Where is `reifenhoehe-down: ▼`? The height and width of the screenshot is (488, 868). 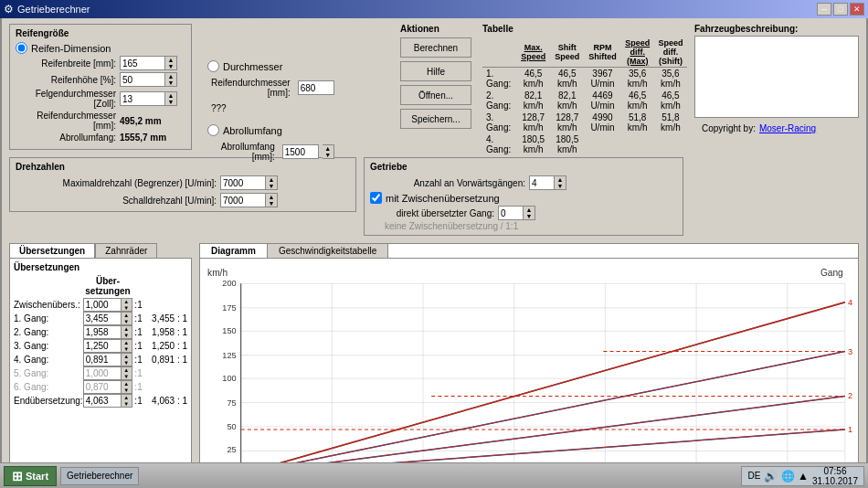
reifenhoehe-down: ▼ is located at coordinates (171, 82).